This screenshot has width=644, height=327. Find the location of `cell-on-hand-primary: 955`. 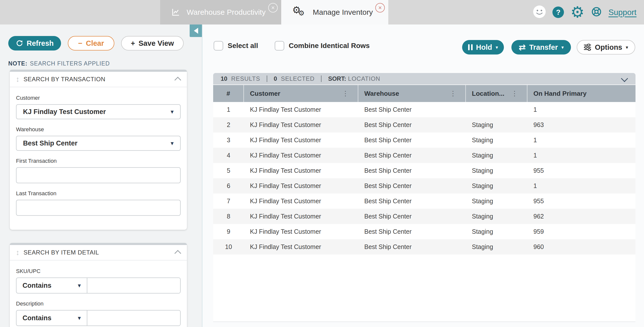

cell-on-hand-primary: 955 is located at coordinates (581, 201).